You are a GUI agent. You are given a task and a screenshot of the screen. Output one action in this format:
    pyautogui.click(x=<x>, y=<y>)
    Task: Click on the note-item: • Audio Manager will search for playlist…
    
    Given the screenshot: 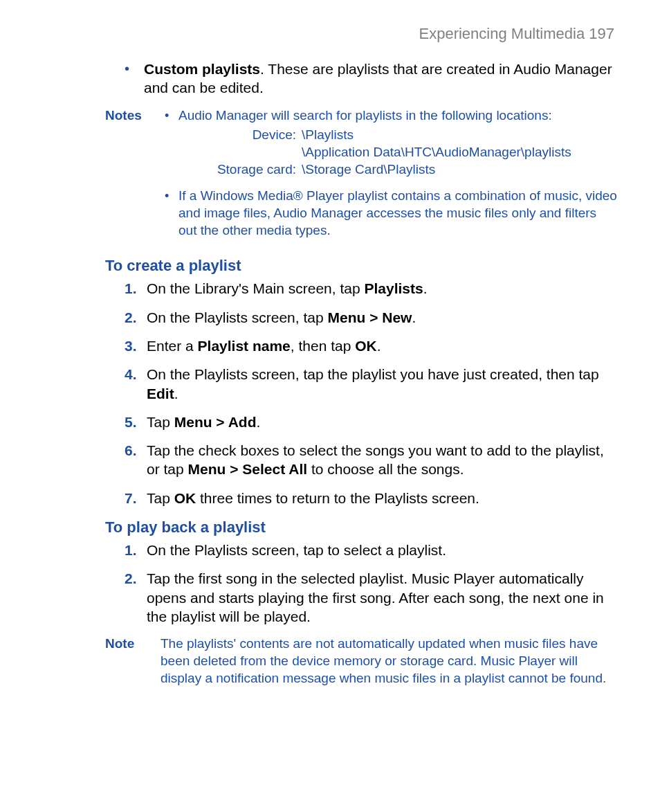 What is the action you would take?
    pyautogui.click(x=391, y=144)
    